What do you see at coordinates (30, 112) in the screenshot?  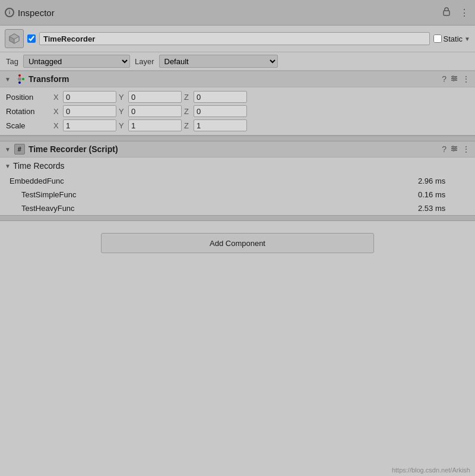 I see `rotation-label: Rotation` at bounding box center [30, 112].